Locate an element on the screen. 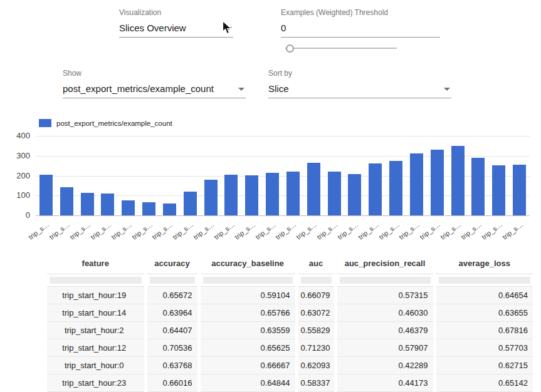 The width and height of the screenshot is (541, 392). y-axis-tick-label: 200 is located at coordinates (15, 176).